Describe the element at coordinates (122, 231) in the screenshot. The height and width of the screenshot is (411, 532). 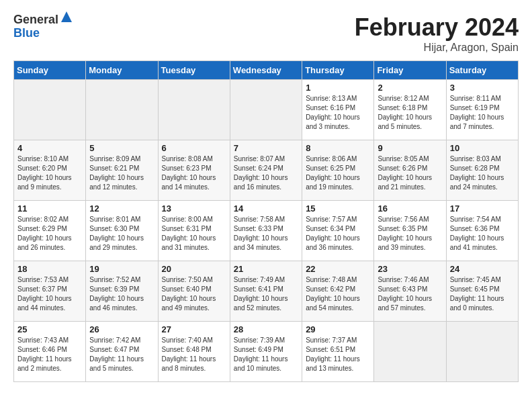
I see `calendar-cell: 12Sunrise: 8:01 AM Sunset: 6:30 PM Dayli…` at that location.